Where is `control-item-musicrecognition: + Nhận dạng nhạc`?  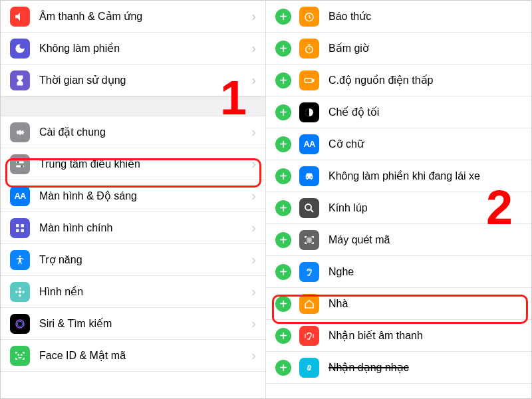 control-item-musicrecognition: + Nhận dạng nhạc is located at coordinates (399, 368).